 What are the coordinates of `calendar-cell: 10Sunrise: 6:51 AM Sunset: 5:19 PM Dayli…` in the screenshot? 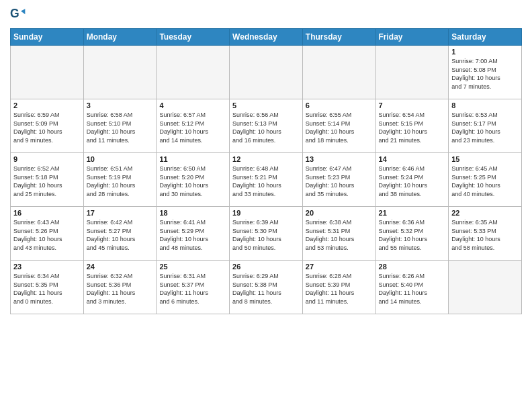 It's located at (120, 180).